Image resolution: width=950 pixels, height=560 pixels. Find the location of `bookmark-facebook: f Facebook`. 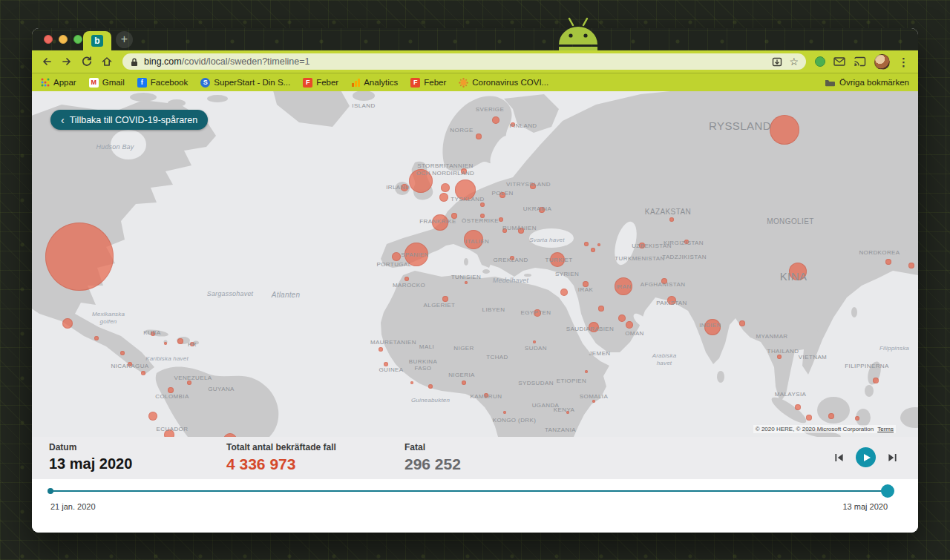

bookmark-facebook: f Facebook is located at coordinates (163, 83).